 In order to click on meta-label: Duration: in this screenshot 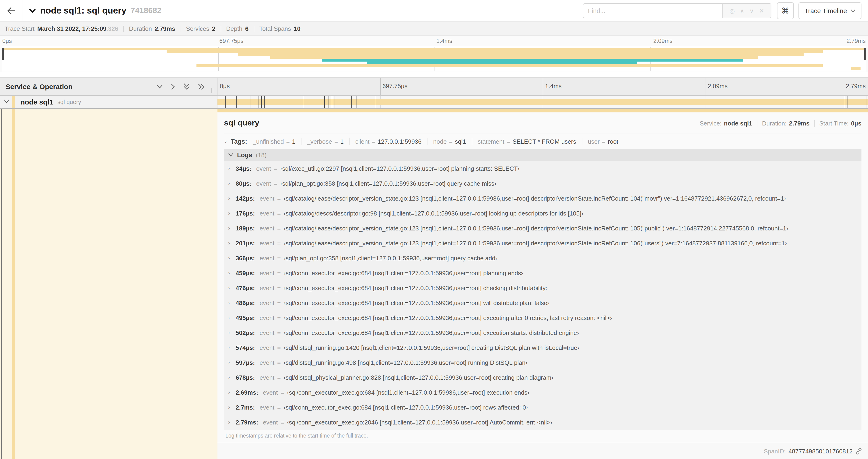, I will do `click(774, 123)`.